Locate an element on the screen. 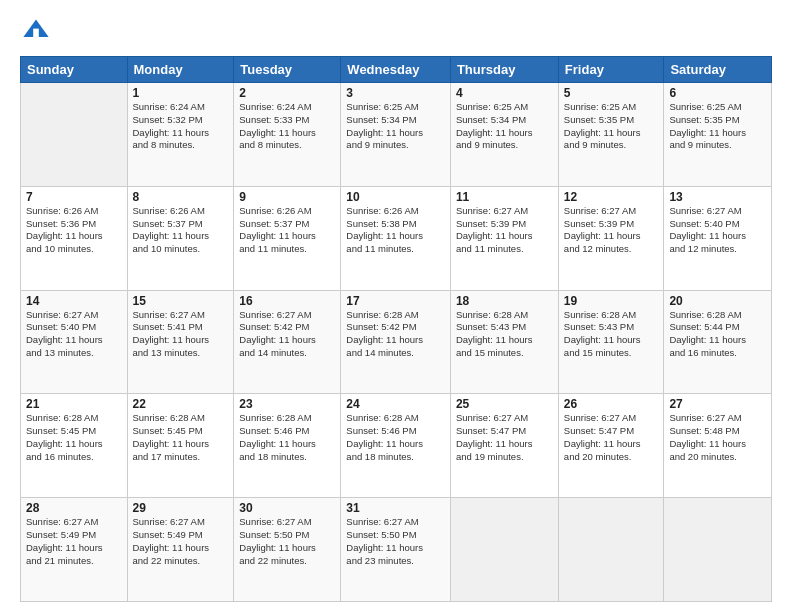  calendar-cell: 17Sunrise: 6:28 AM Sunset: 5:42 PM Dayli… is located at coordinates (396, 342).